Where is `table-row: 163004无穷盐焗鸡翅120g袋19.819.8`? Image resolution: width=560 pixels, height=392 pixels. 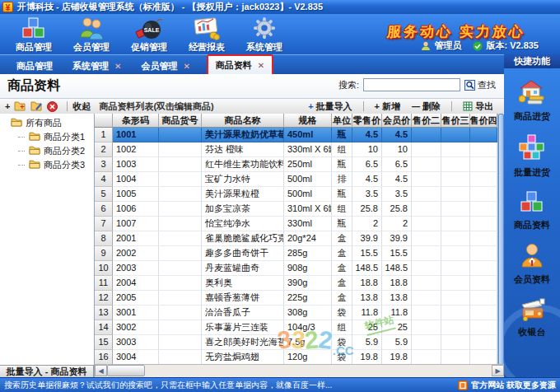
table-row: 163004无穷盐焗鸡翅120g袋19.819.8 is located at coordinates (296, 357).